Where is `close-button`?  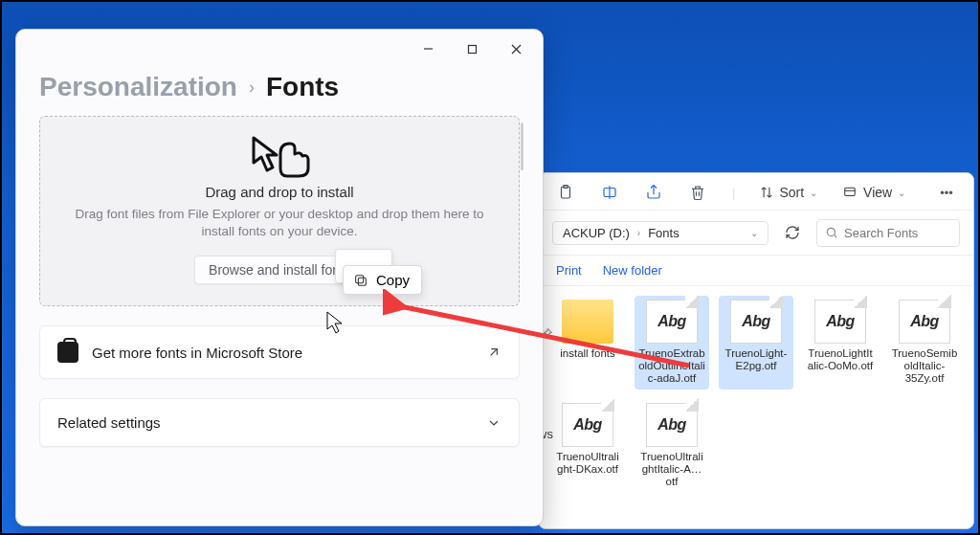 close-button is located at coordinates (516, 49).